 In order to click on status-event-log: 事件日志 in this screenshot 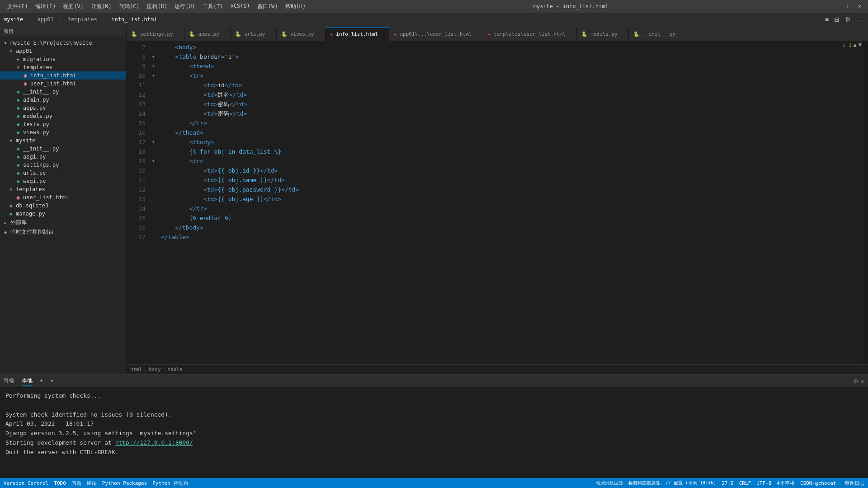, I will do `click(854, 483)`.